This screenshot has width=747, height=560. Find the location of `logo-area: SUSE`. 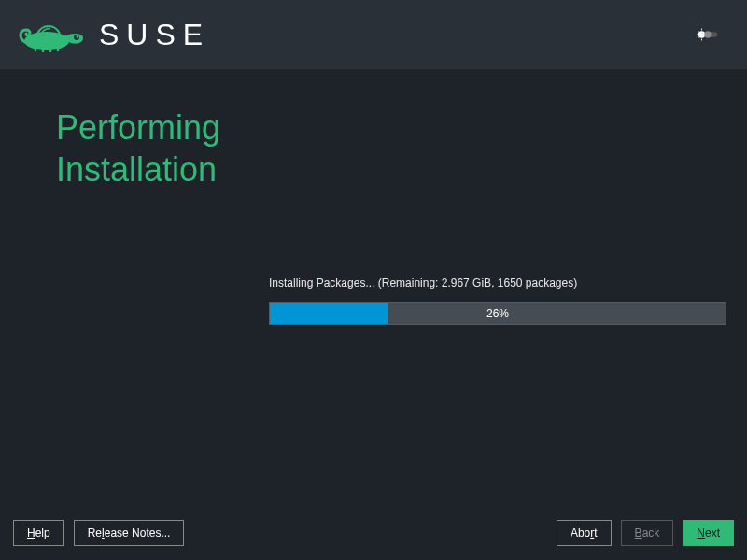

logo-area: SUSE is located at coordinates (114, 35).